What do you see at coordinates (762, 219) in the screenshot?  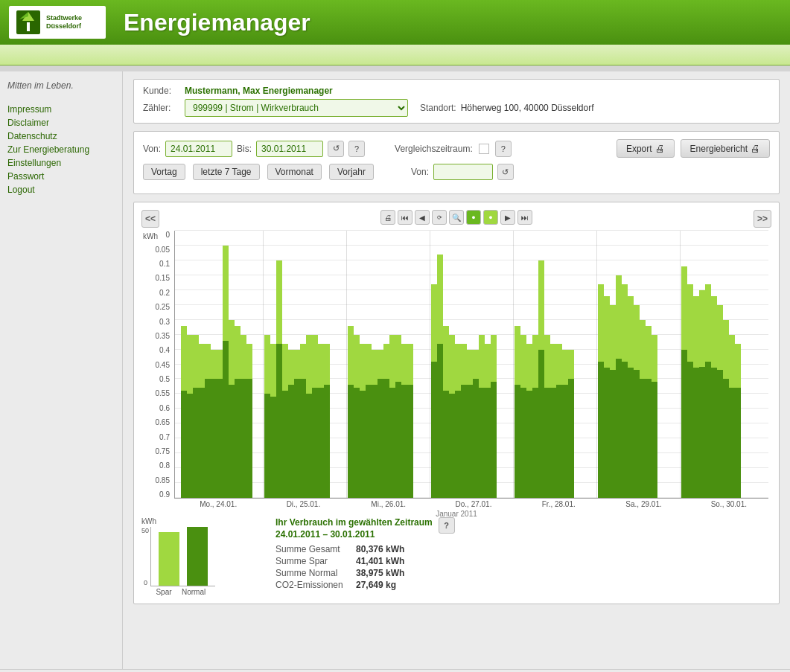 I see `chart-next-button2: >>` at bounding box center [762, 219].